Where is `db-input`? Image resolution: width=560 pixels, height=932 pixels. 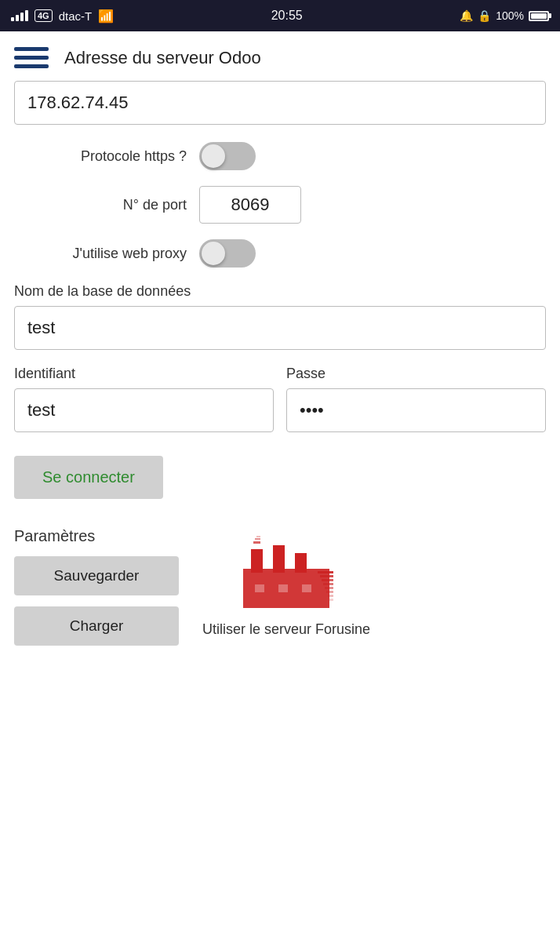 db-input is located at coordinates (280, 328).